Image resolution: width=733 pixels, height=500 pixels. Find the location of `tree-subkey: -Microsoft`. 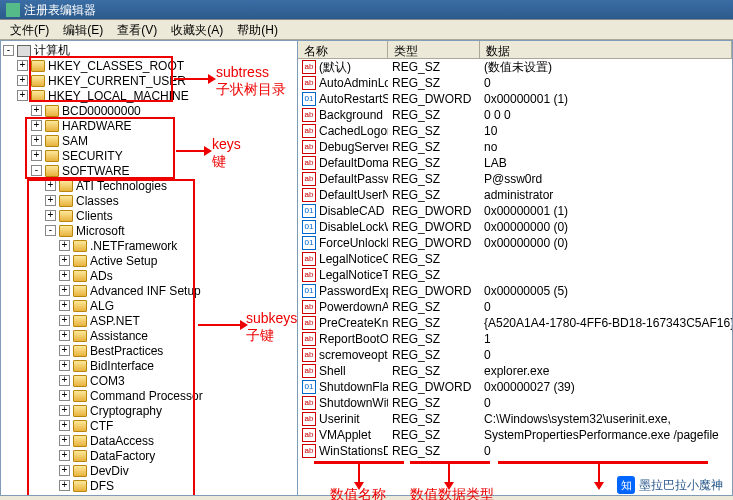

tree-subkey: -Microsoft is located at coordinates (149, 230).